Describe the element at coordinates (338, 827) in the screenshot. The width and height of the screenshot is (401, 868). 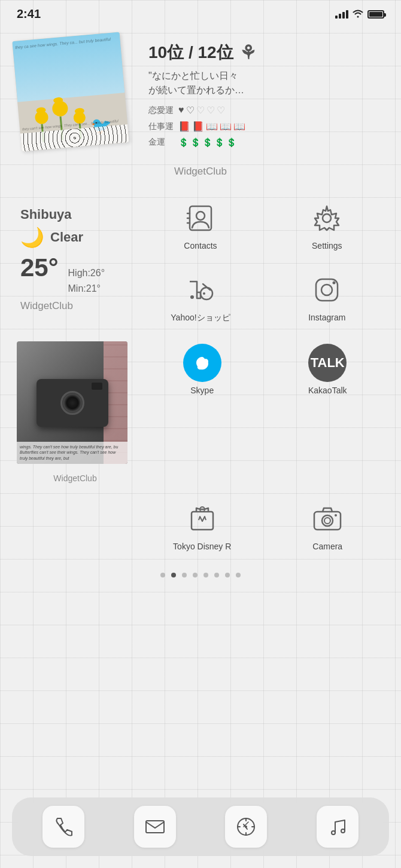
I see `music-icon` at that location.